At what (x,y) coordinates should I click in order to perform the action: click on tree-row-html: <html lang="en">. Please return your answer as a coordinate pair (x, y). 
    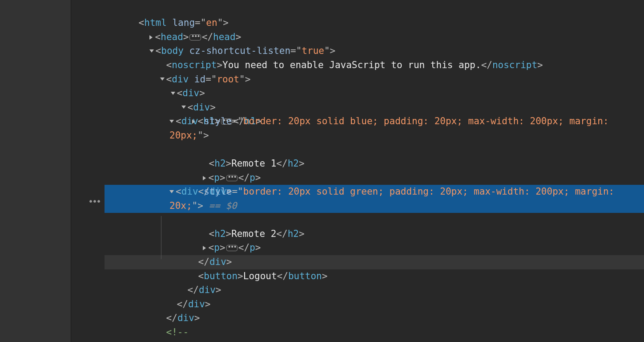
    Looking at the image, I should click on (374, 9).